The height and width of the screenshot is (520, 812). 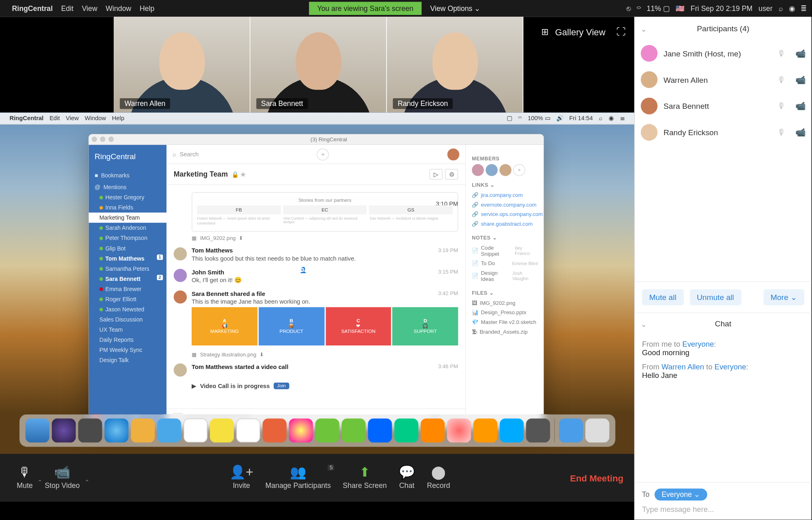 I want to click on gallery-view-label: Gallery View, so click(x=580, y=32).